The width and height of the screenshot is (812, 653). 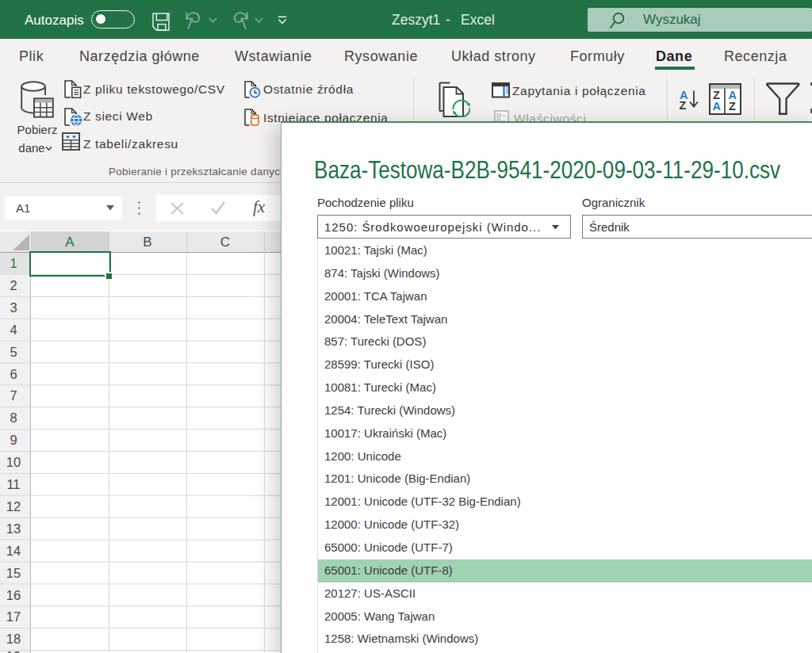 What do you see at coordinates (717, 106) in the screenshot?
I see `svg-text: A` at bounding box center [717, 106].